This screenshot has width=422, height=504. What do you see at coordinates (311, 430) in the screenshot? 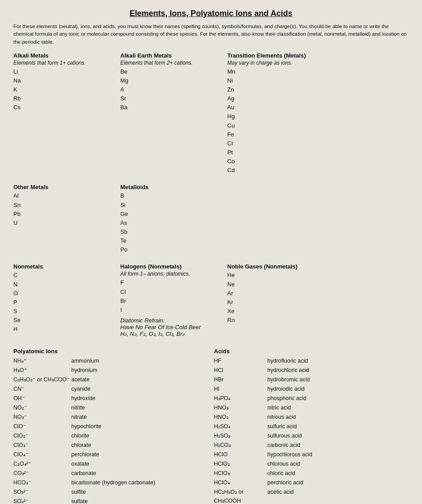
I see `acids-table: HFhydrofluoric acidHClhydrochloric acidH…` at bounding box center [311, 430].